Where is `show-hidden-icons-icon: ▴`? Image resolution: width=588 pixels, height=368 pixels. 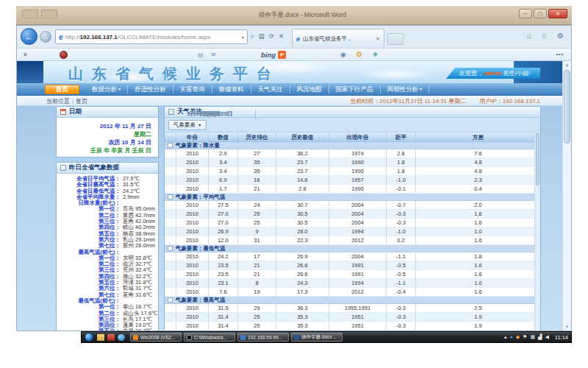 show-hidden-icons-icon: ▴ is located at coordinates (506, 337).